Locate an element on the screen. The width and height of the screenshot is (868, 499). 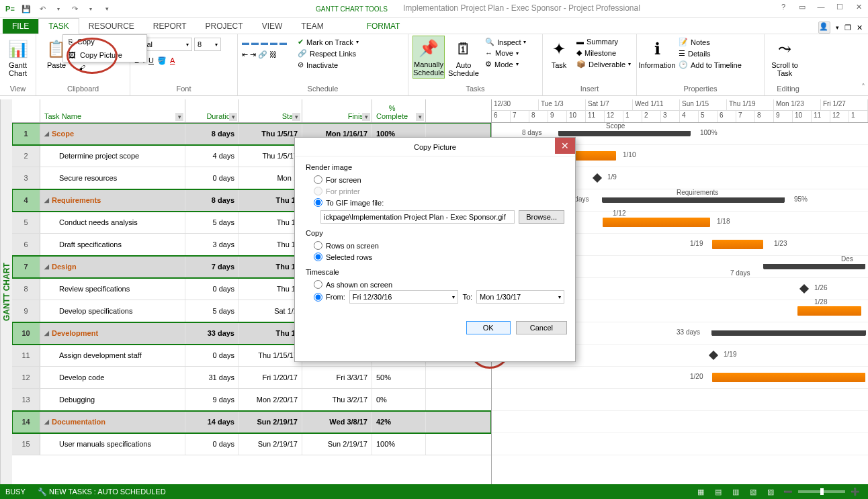
scroll-to-task-button: ⤳Scroll to Task is located at coordinates (785, 58).